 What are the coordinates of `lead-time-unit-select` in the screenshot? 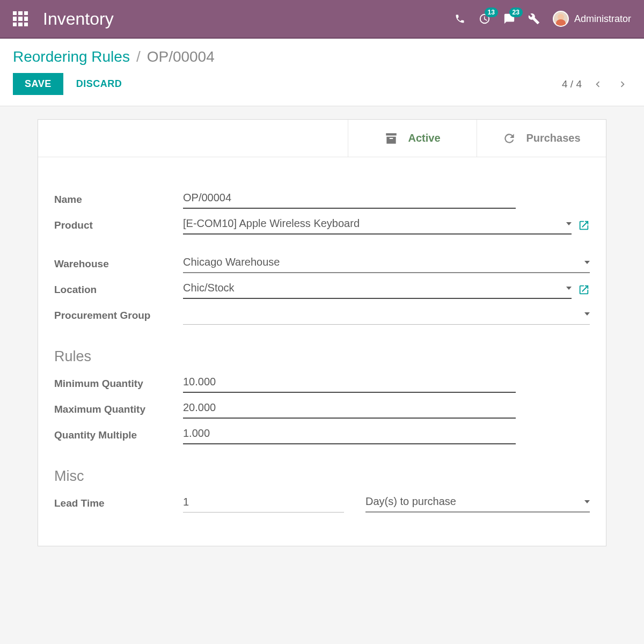 It's located at (473, 501).